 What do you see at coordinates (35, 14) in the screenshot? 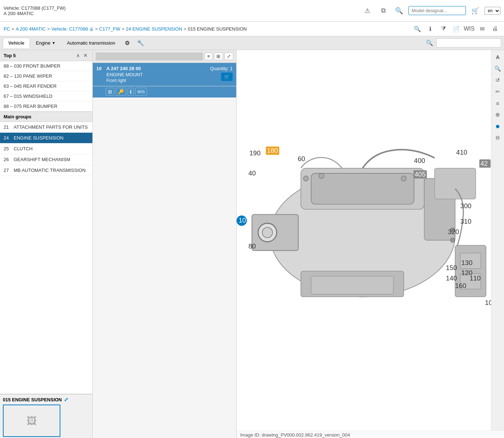
I see `vehicle-line2: A 200 4MATIC` at bounding box center [35, 14].